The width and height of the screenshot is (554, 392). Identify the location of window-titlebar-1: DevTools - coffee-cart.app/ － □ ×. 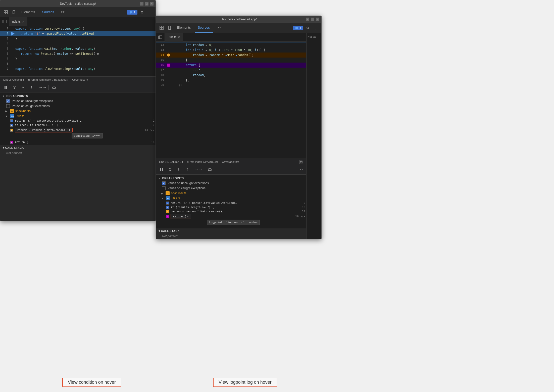
(78, 4).